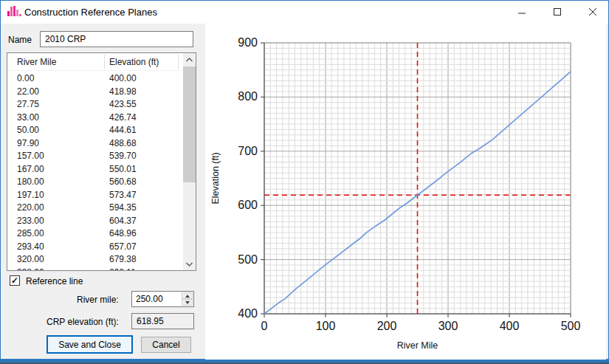 The image size is (609, 364). I want to click on cell-elevation: 696.11, so click(123, 269).